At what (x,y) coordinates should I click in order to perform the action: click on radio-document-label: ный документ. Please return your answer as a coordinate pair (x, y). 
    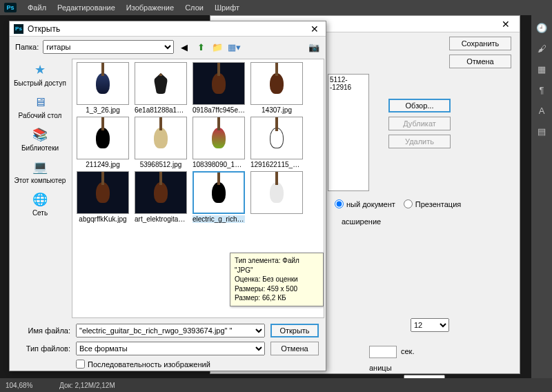
    Looking at the image, I should click on (371, 204).